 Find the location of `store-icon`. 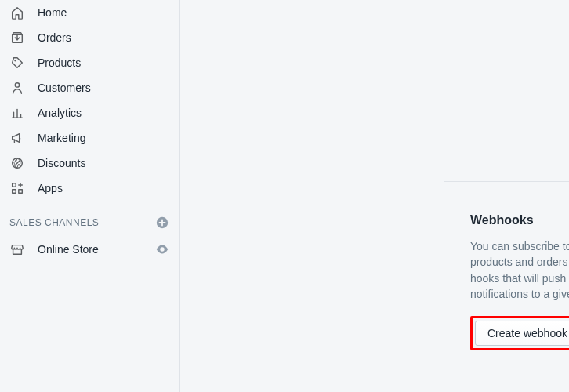

store-icon is located at coordinates (17, 249).